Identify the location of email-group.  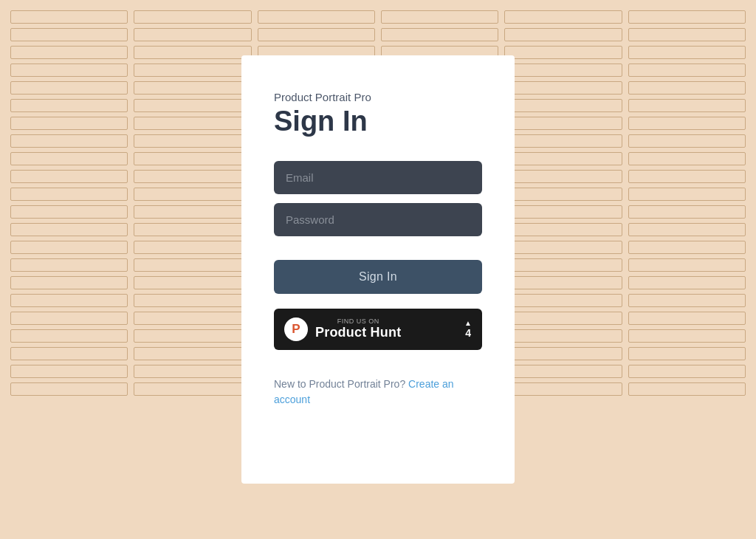
(378, 177).